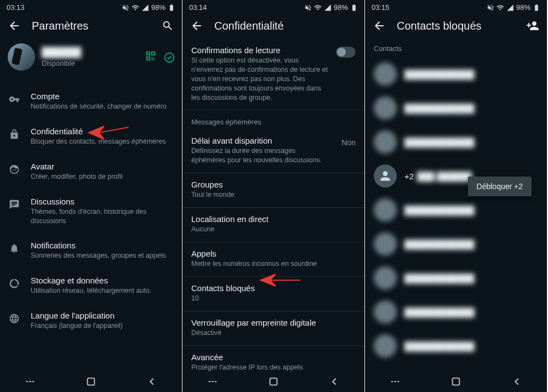 This screenshot has height=392, width=548. What do you see at coordinates (273, 294) in the screenshot?
I see `blocked-contacts-item: Contacts bloqués 10` at bounding box center [273, 294].